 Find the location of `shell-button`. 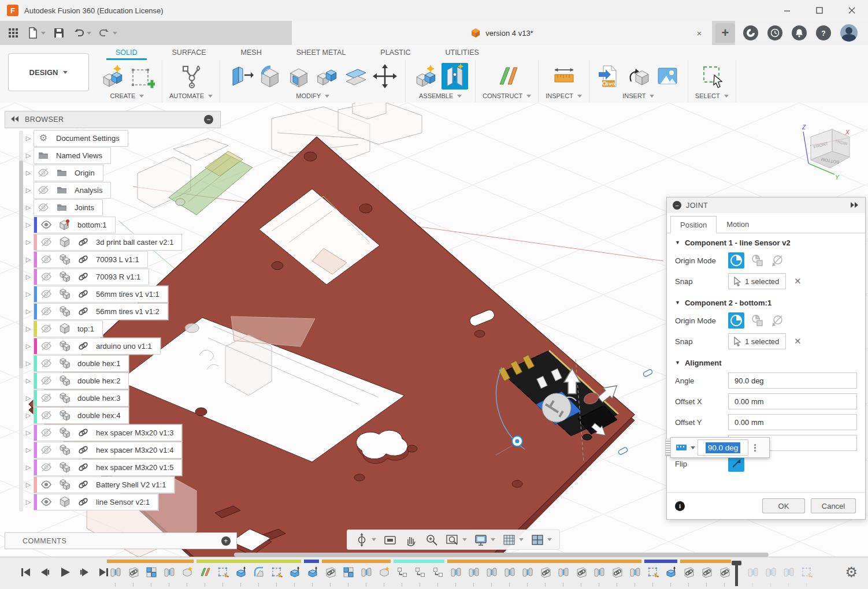

shell-button is located at coordinates (298, 76).